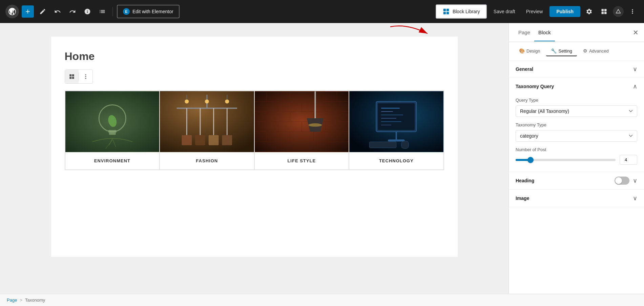 This screenshot has width=644, height=306. I want to click on sub-tab-advanced: ⚙ Advanced, so click(596, 51).